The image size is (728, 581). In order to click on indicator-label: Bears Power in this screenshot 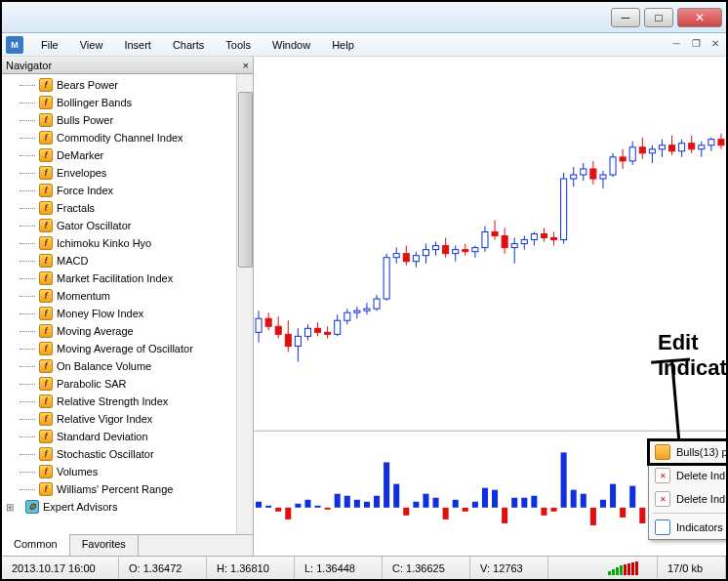, I will do `click(88, 85)`.